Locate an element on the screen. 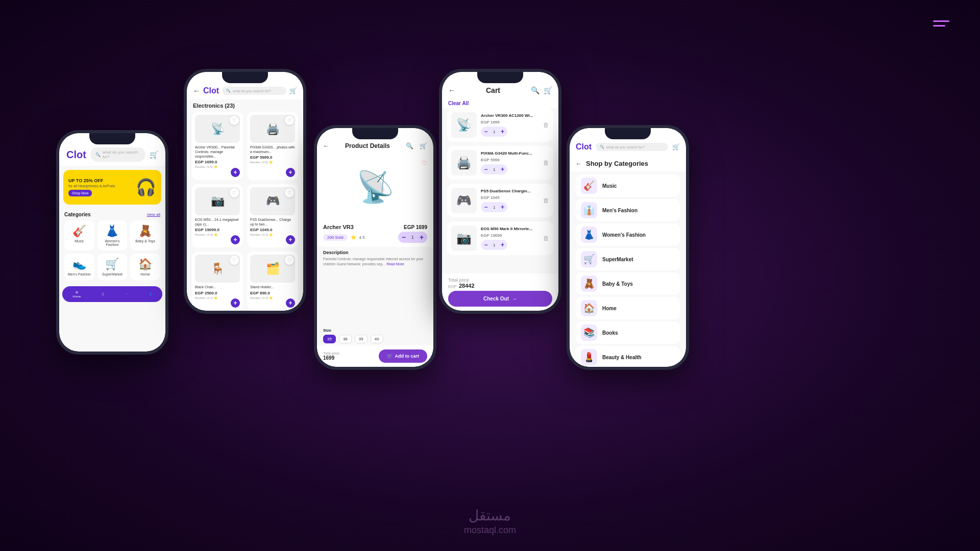 The width and height of the screenshot is (980, 551). cart-qty-decrease-2: − is located at coordinates (486, 169).